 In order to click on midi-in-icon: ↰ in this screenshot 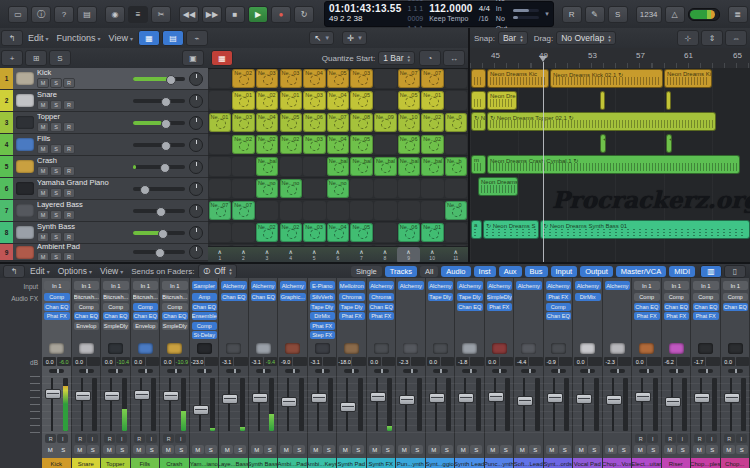, I will do `click(12, 38)`.